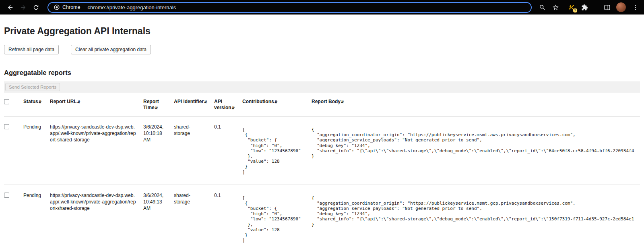 The width and height of the screenshot is (644, 251). What do you see at coordinates (14, 105) in the screenshot?
I see `select-all-header` at bounding box center [14, 105].